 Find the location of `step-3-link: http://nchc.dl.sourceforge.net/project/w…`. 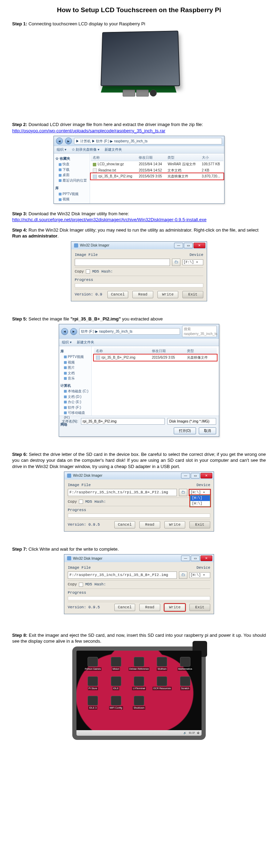

step-3-link: http://nchc.dl.sourceforge.net/project/w… is located at coordinates (109, 219).